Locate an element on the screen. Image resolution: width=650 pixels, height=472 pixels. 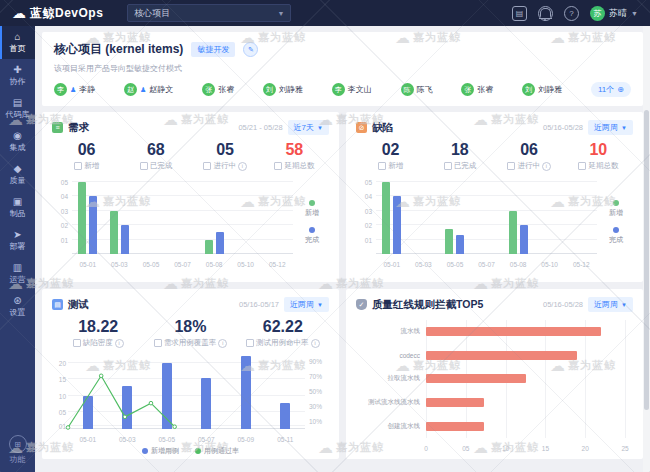
member-chip: 李李文山 is located at coordinates (352, 90).